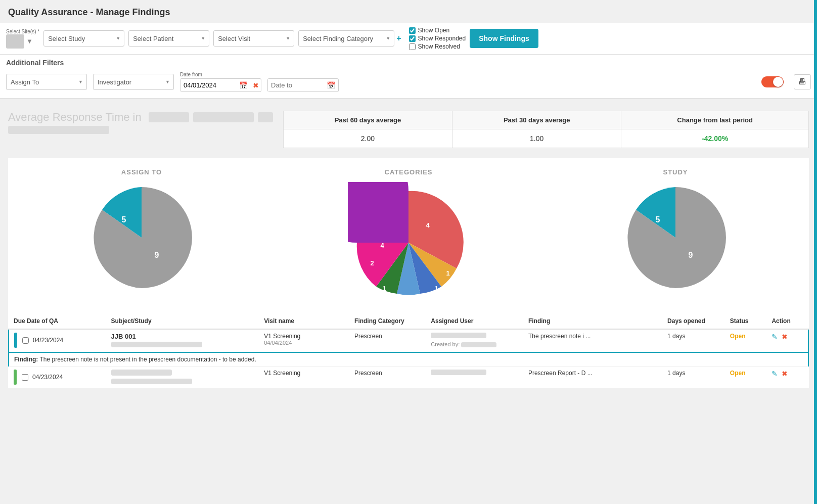  I want to click on study-pie: 5 9, so click(675, 238).